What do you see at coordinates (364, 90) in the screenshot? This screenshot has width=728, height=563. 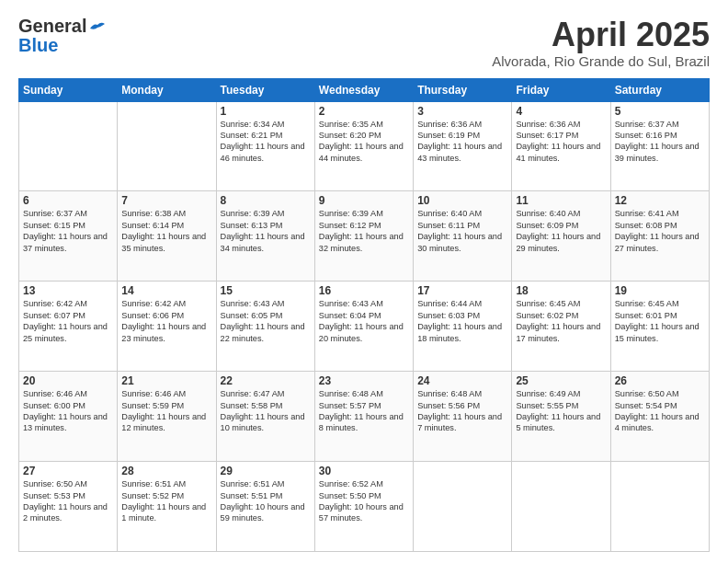 I see `col-wednesday: Wednesday` at bounding box center [364, 90].